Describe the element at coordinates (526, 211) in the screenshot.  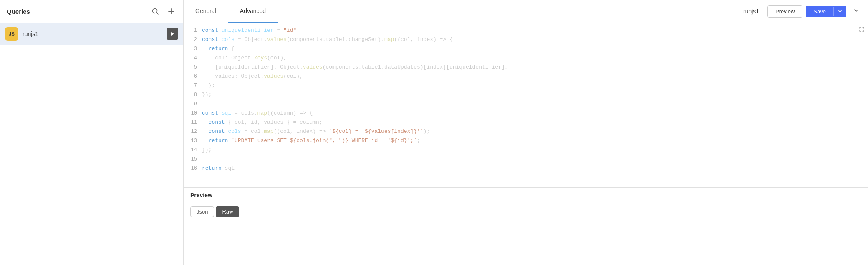
I see `preview-tabs: Json Raw` at that location.